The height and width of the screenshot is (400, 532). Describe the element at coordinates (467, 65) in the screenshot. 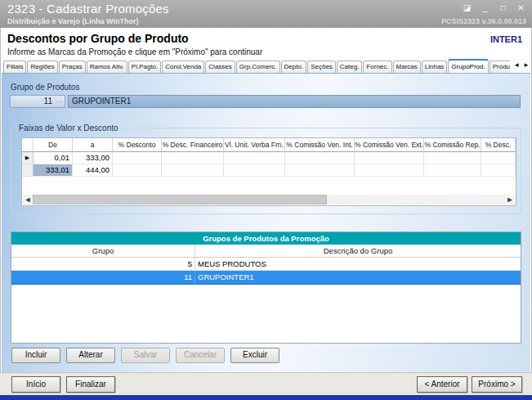

I see `tab-grupoprod: GrupoProd.` at that location.